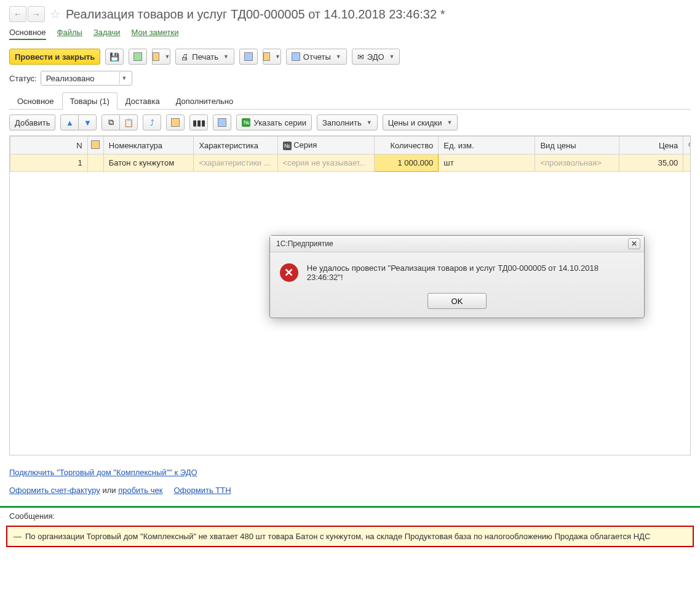 The width and height of the screenshot is (700, 589). Describe the element at coordinates (457, 301) in the screenshot. I see `dialog-ok-button: OK` at that location.